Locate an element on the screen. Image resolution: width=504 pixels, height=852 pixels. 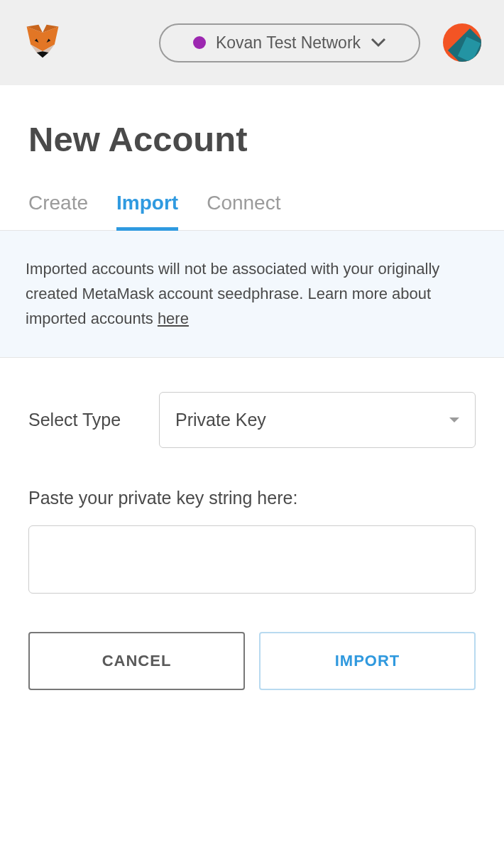
info-text: Imported accounts will not be associated… is located at coordinates (233, 294).